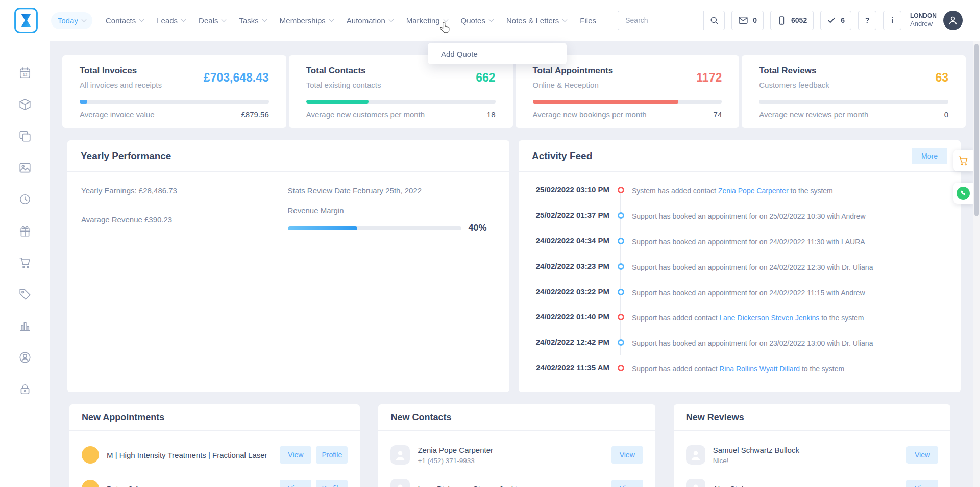 Image resolution: width=980 pixels, height=487 pixels. Describe the element at coordinates (25, 389) in the screenshot. I see `sidebar-item-permissions` at that location.